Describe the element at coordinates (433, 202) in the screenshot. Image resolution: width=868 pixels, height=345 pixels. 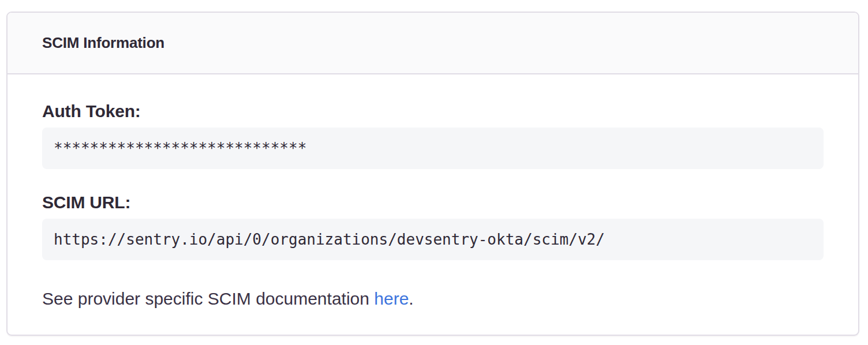
I see `scim-url-label: SCIM URL:` at that location.